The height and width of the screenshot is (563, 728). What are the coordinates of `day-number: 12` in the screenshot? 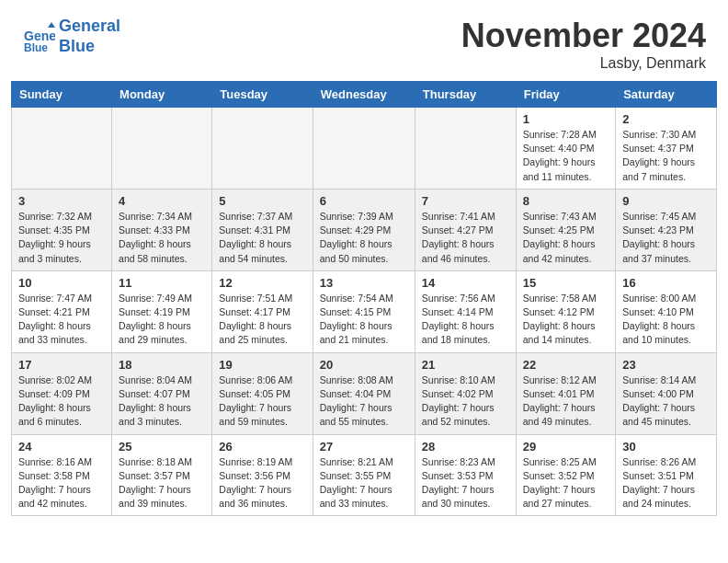 It's located at (262, 283).